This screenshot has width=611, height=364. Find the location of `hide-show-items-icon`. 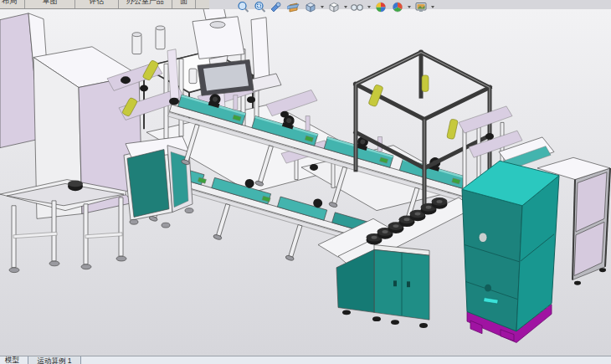

hide-show-items-icon is located at coordinates (357, 8).